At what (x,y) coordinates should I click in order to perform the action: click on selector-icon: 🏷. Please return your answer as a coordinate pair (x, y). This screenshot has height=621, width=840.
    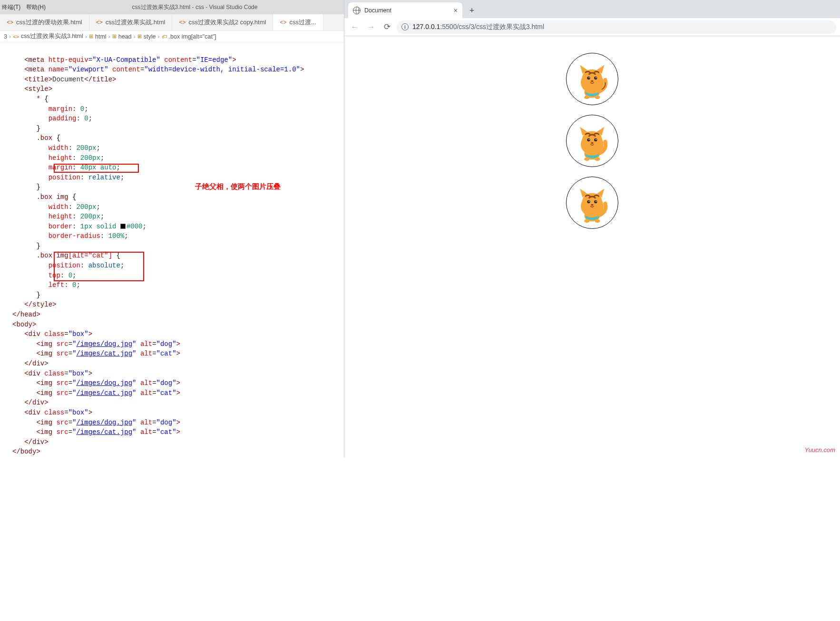
    Looking at the image, I should click on (165, 37).